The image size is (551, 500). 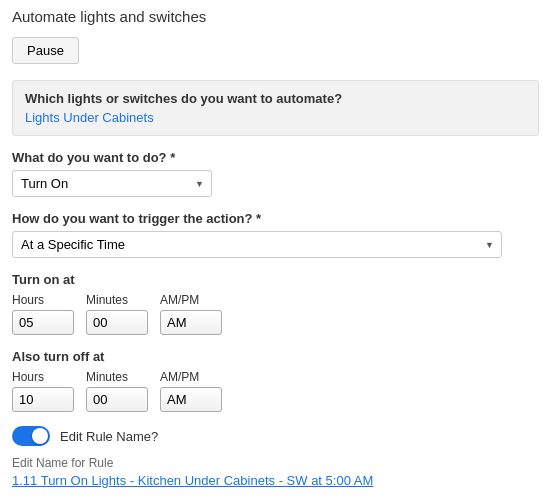 What do you see at coordinates (90, 118) in the screenshot?
I see `lights-link: Lights Under Cabinets` at bounding box center [90, 118].